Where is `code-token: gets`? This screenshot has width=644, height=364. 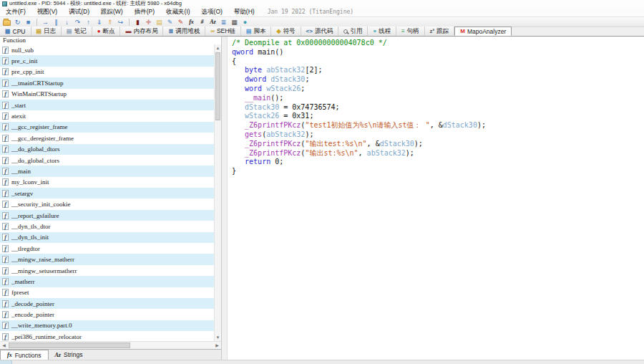
code-token: gets is located at coordinates (253, 135).